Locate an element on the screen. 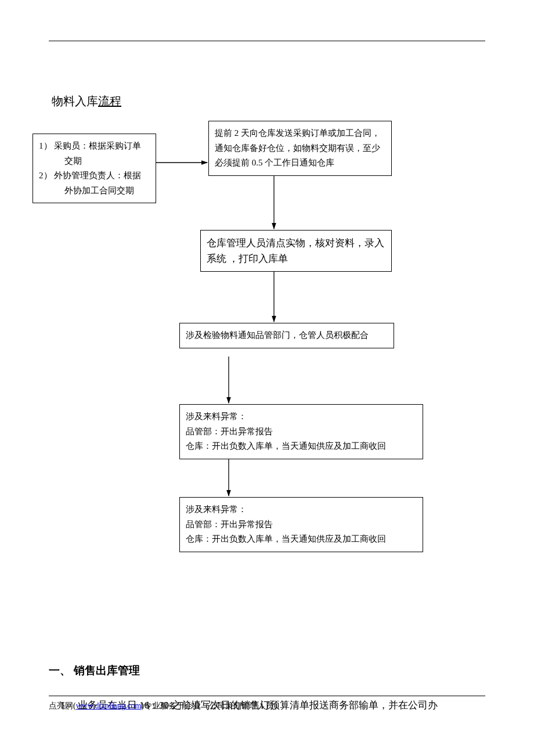 This screenshot has width=534, height=756. footer-text-pre: 点亮网( is located at coordinates (63, 706).